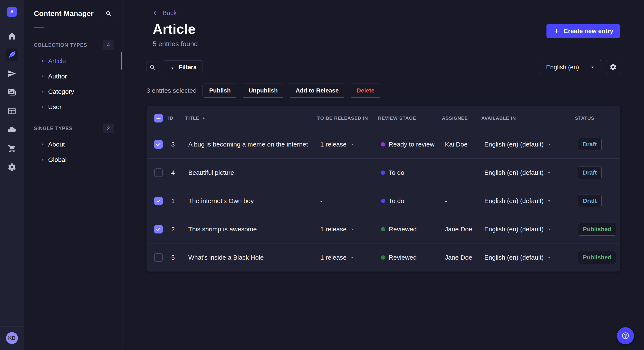 The height and width of the screenshot is (350, 644). What do you see at coordinates (251, 144) in the screenshot?
I see `title-cell: A bug is becoming a meme on the internet` at bounding box center [251, 144].